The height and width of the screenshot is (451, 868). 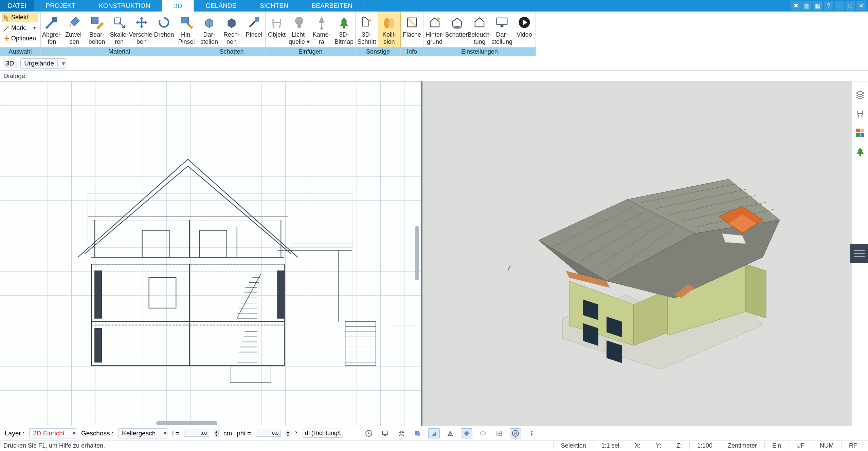 What do you see at coordinates (52, 29) in the screenshot?
I see `abgreifen-button: Abgrei-fen` at bounding box center [52, 29].